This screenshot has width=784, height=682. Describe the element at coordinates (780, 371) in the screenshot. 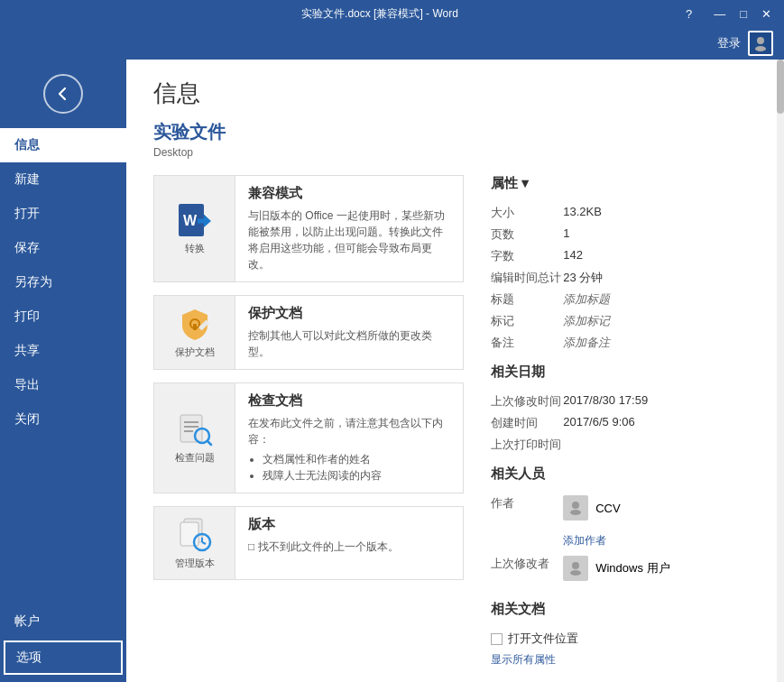

I see `scrollbar-track` at that location.